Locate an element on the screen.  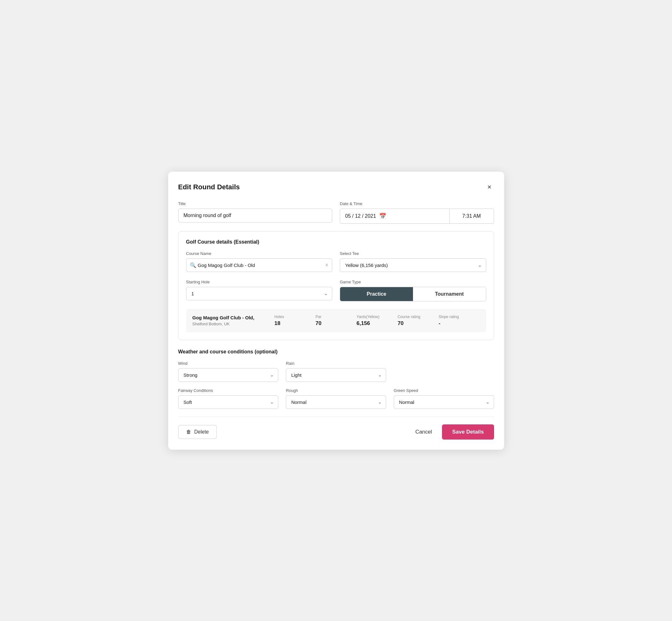
rain-label: Rain is located at coordinates (336, 363).